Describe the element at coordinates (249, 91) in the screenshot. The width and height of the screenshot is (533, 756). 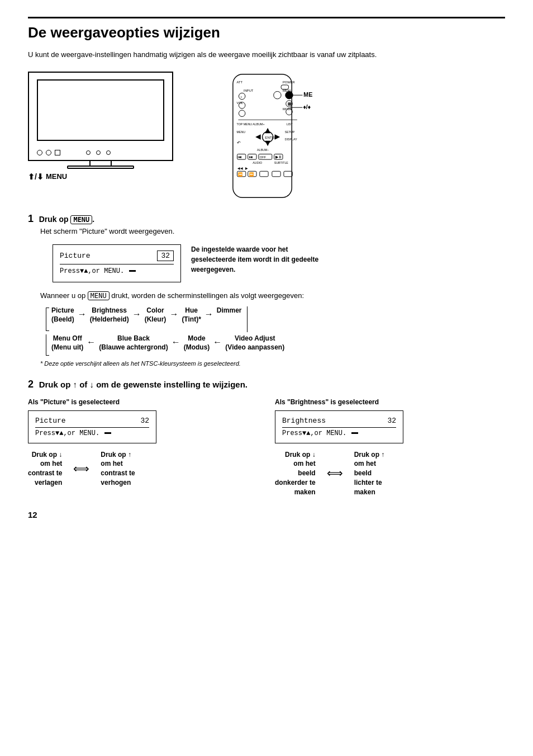
I see `svg-text: INPUT` at that location.